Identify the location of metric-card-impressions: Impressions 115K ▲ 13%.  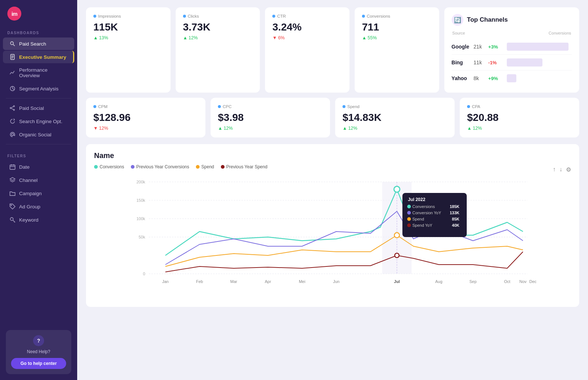
(128, 50).